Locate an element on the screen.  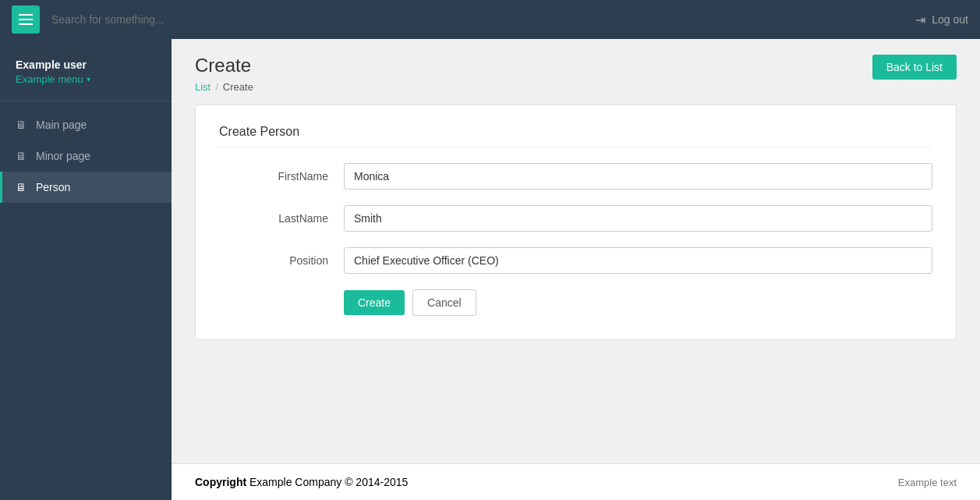
sidebar-item-person: 🖥 Person is located at coordinates (86, 187).